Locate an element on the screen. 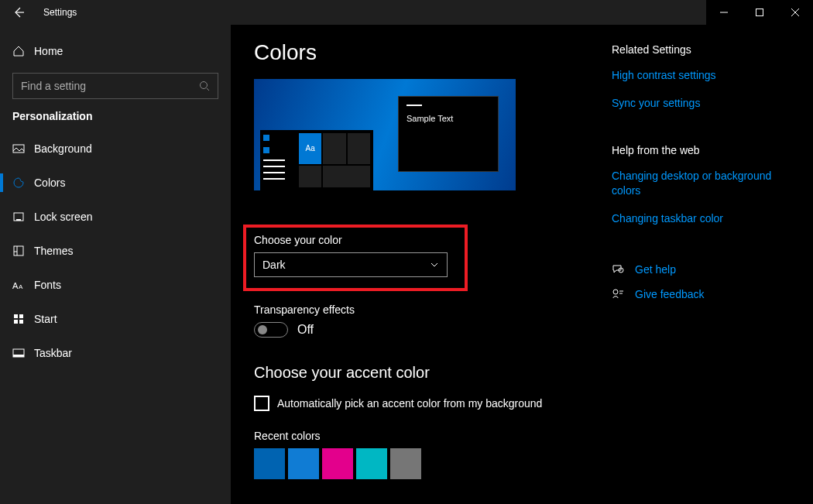 The width and height of the screenshot is (813, 504). transparency-toggle is located at coordinates (271, 330).